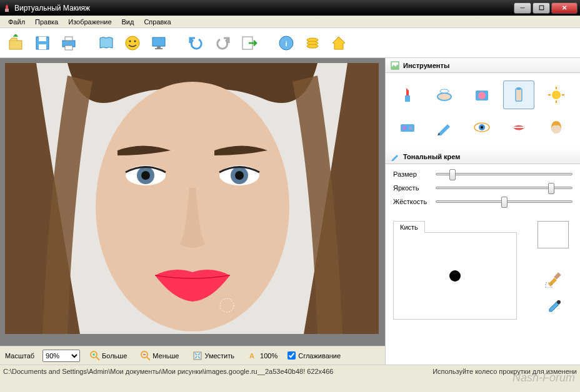 The image size is (580, 392). I want to click on status-hint: Используйте колесо прокрутки для изменен…, so click(501, 371).